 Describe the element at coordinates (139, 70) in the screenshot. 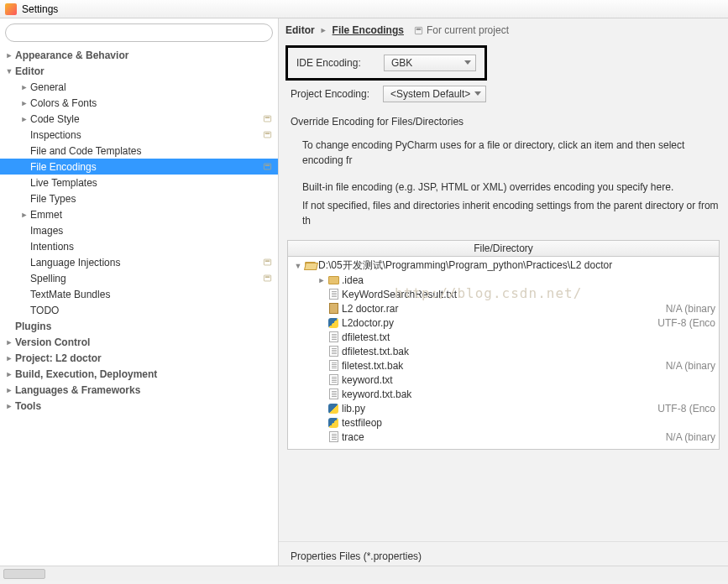

I see `sidebar-item-editor: ▼Editor` at that location.